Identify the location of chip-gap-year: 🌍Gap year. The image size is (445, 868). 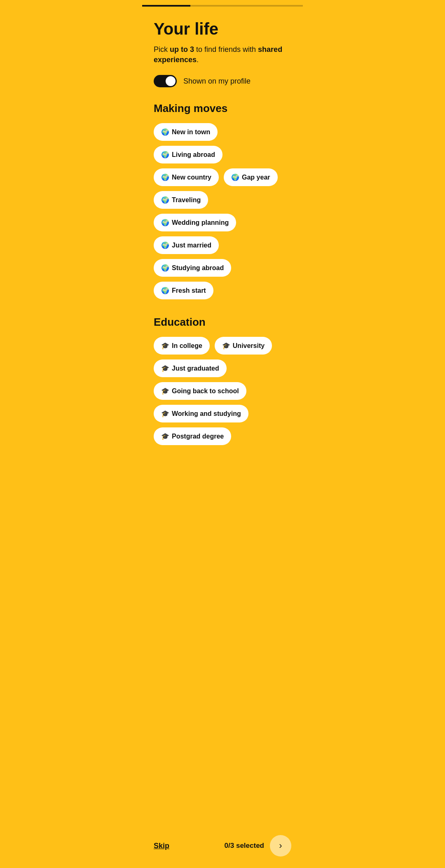
(251, 177).